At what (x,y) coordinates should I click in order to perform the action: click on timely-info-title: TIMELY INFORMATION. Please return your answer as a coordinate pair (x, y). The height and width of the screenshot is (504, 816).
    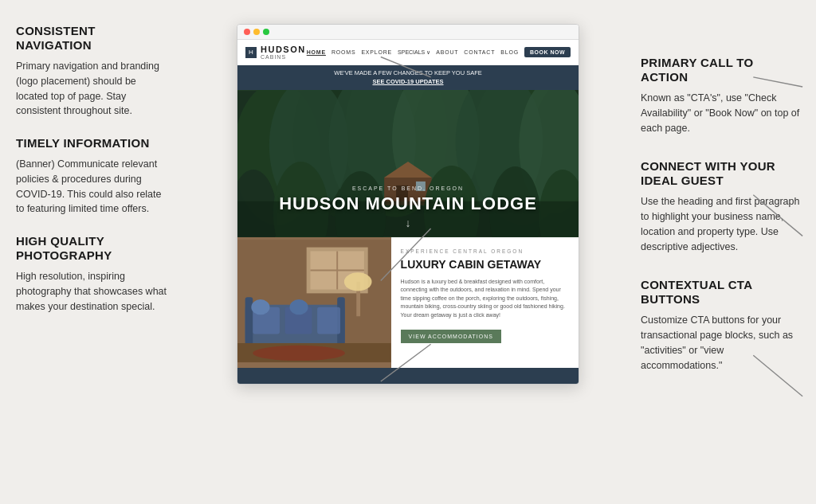
    Looking at the image, I should click on (92, 143).